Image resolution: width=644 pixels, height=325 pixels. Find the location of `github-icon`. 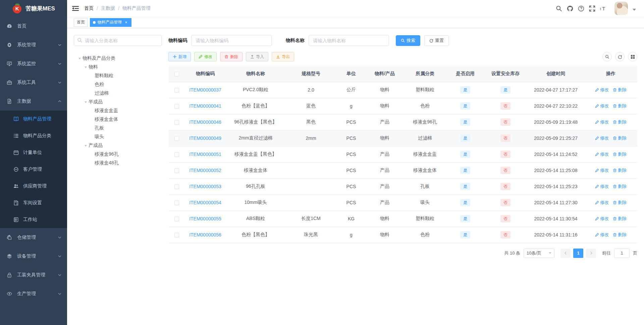

github-icon is located at coordinates (570, 9).